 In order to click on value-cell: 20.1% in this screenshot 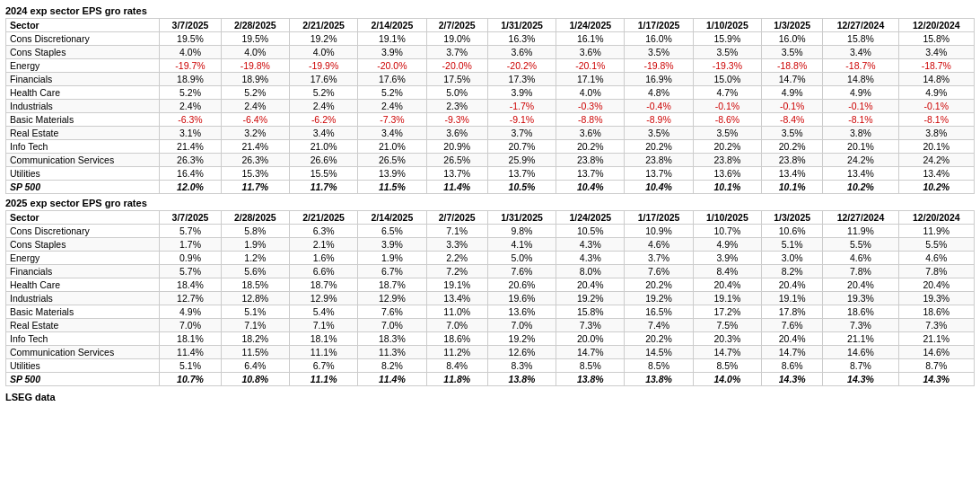, I will do `click(861, 147)`.